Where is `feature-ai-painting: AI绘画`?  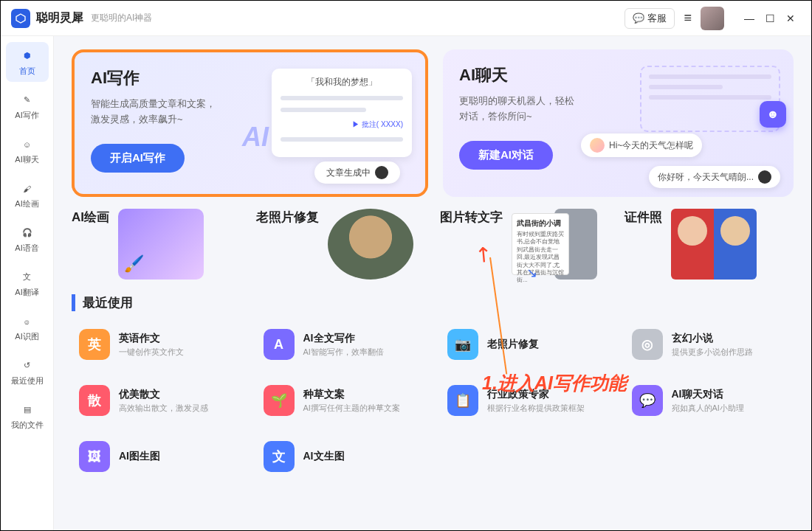
feature-ai-painting: AI绘画 is located at coordinates (156, 244).